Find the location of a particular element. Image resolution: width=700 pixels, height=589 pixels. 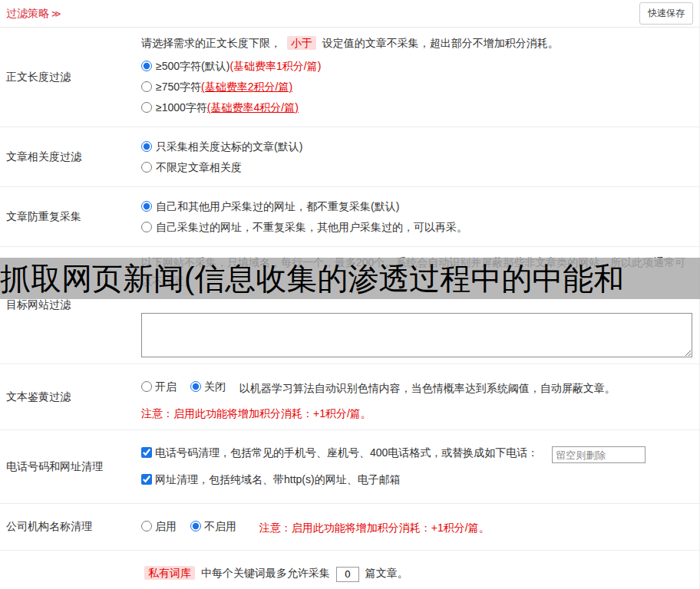

chevron-collapse-icon: ≫ is located at coordinates (57, 14).